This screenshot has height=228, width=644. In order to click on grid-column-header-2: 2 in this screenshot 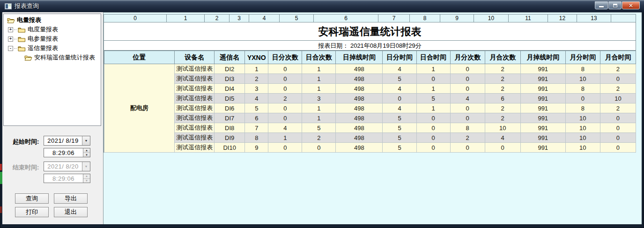, I will do `click(217, 19)`.